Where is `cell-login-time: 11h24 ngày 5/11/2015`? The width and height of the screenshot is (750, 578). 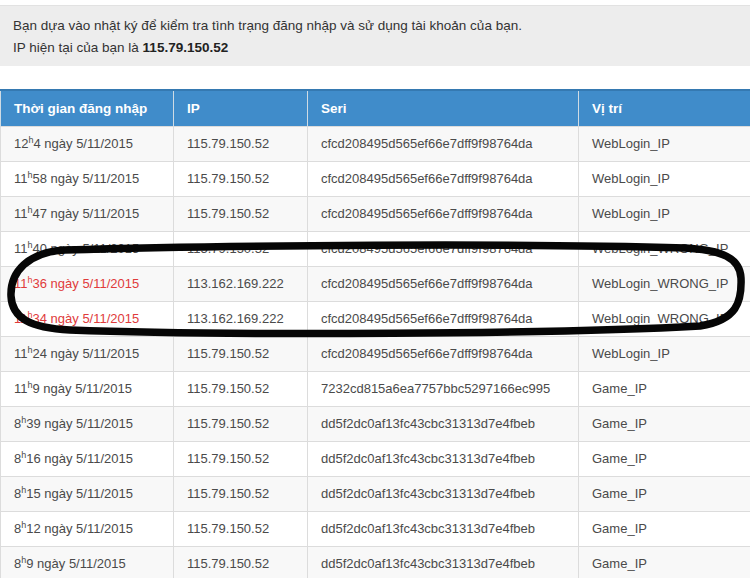
cell-login-time: 11h24 ngày 5/11/2015 is located at coordinates (88, 354).